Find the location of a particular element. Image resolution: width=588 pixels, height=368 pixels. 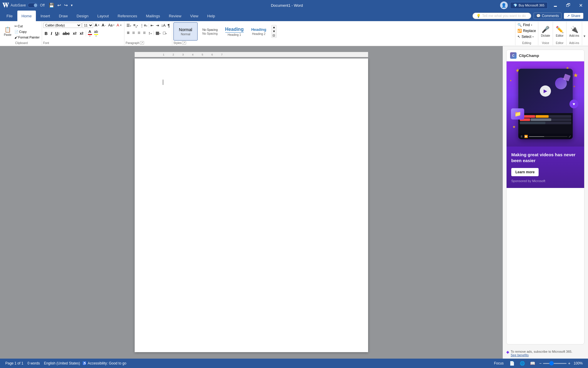

redo-icon: ↪ is located at coordinates (66, 5).